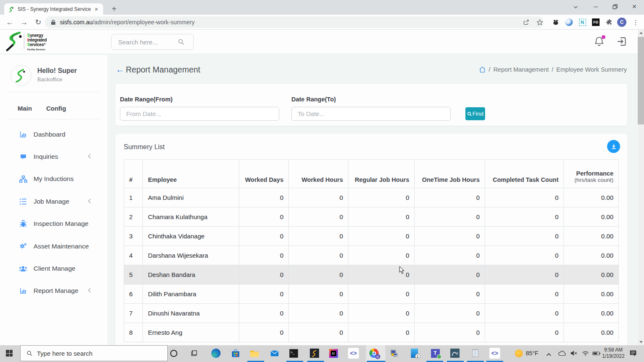 The image size is (644, 362). Describe the element at coordinates (455, 353) in the screenshot. I see `taskbar-mysql-icon` at that location.